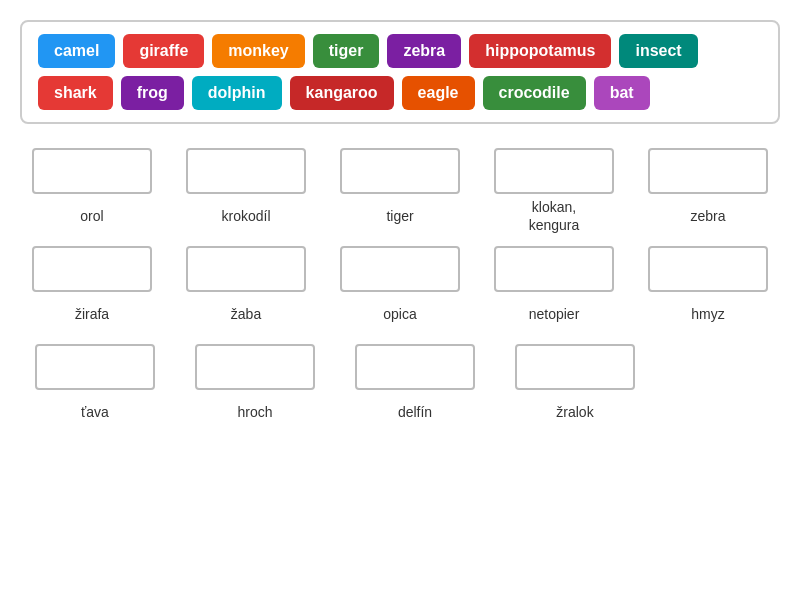  What do you see at coordinates (554, 191) in the screenshot?
I see `drop-column-r0c3: klokan, kengura` at bounding box center [554, 191].